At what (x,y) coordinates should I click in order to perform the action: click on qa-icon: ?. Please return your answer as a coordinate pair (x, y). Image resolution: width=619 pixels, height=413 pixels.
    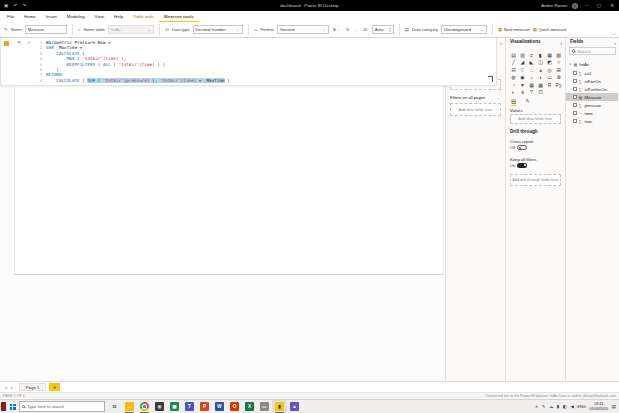
    Looking at the image, I should click on (532, 93).